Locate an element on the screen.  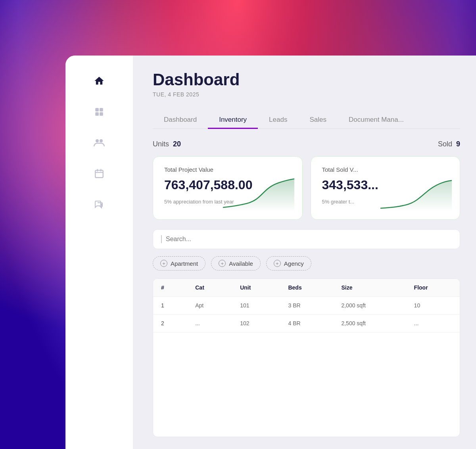
tab-dashboard: Dashboard is located at coordinates (180, 121).